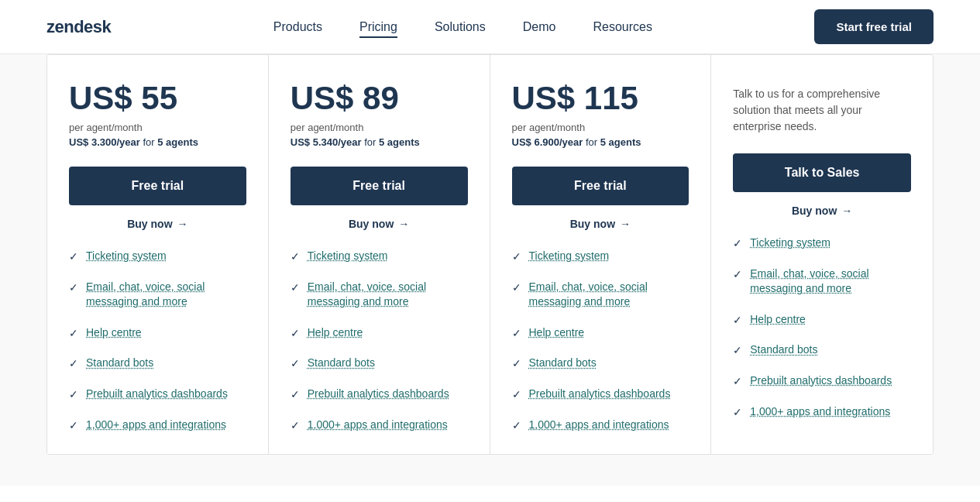  Describe the element at coordinates (601, 143) in the screenshot. I see `plan-annual: US$ 6.900/year for 5 agents` at that location.